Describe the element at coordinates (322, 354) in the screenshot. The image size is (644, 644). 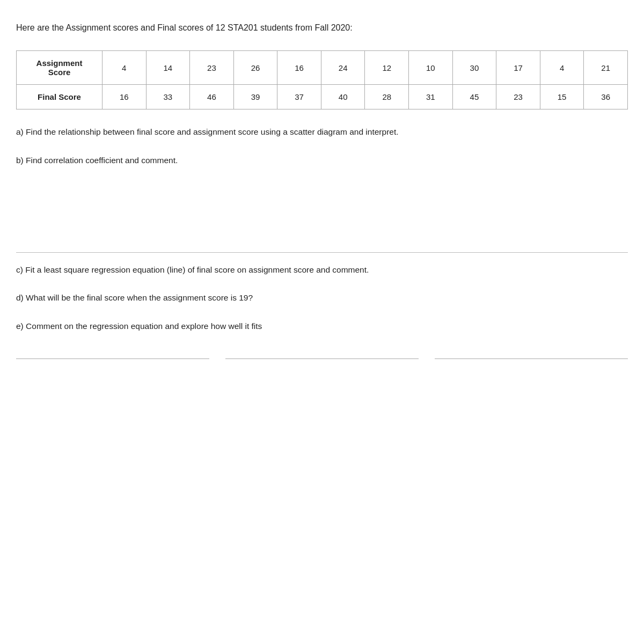
I see `answer-lines` at that location.